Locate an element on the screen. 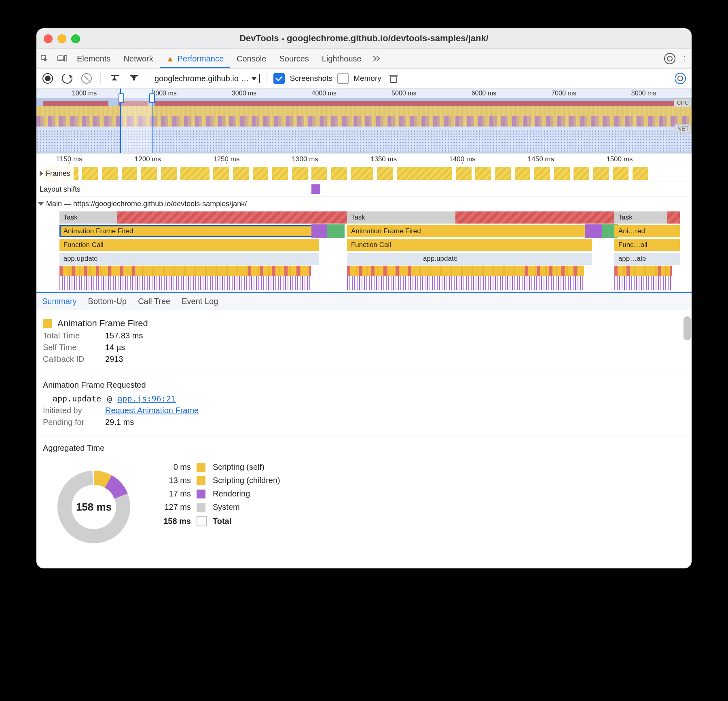 This screenshot has height=701, width=728. overview-tick: 8000 ms is located at coordinates (644, 93).